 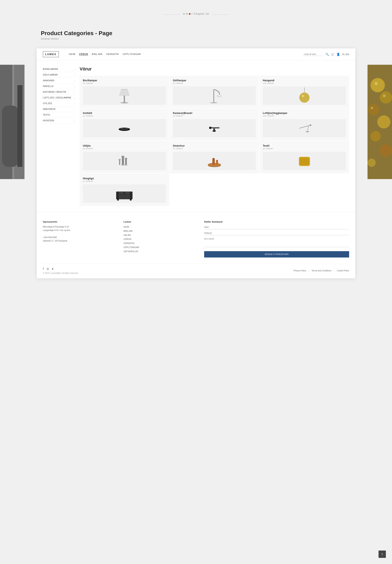 I want to click on sidebar-label: LOFTLJÓS | VEGGLAMPAR, so click(x=57, y=98).